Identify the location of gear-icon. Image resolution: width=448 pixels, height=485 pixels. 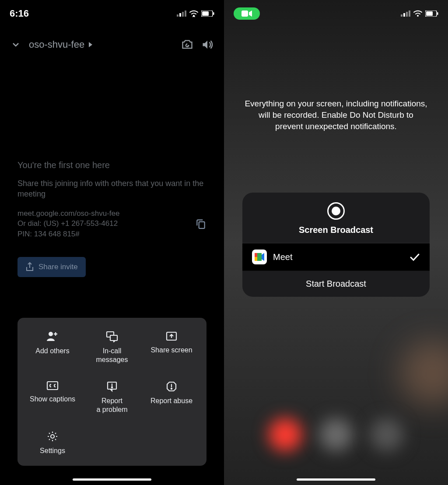
(52, 436).